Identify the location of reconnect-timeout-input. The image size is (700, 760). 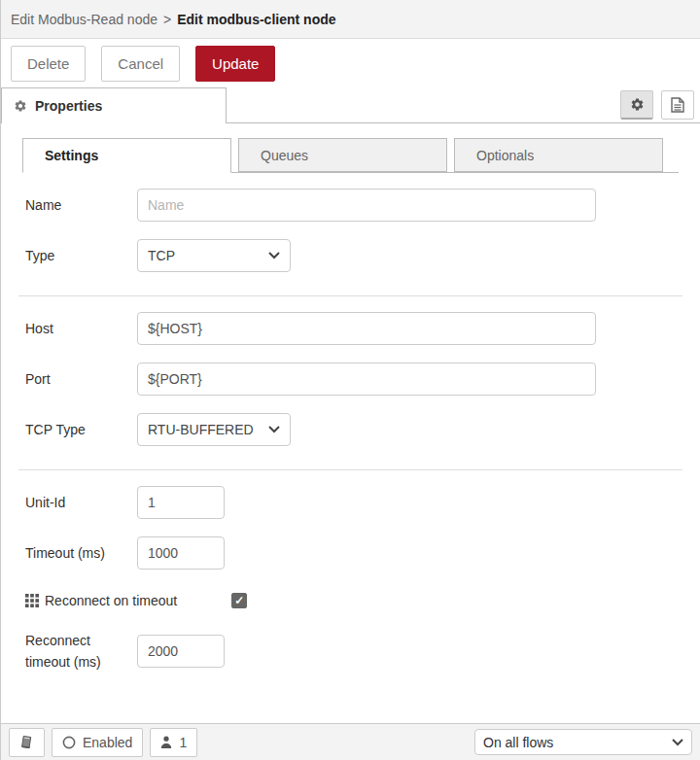
(181, 651).